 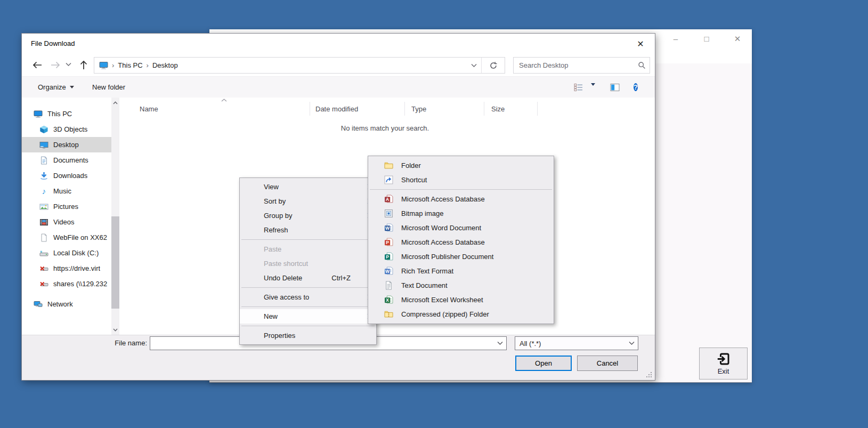 What do you see at coordinates (607, 364) in the screenshot?
I see `cancel-button: Cancel` at bounding box center [607, 364].